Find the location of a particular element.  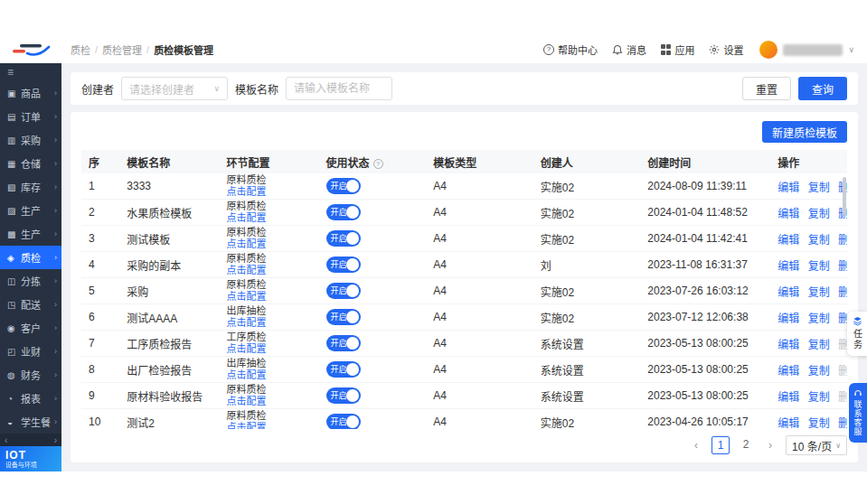

sidebar-item-orders: ▤ 订单 › is located at coordinates (31, 117).